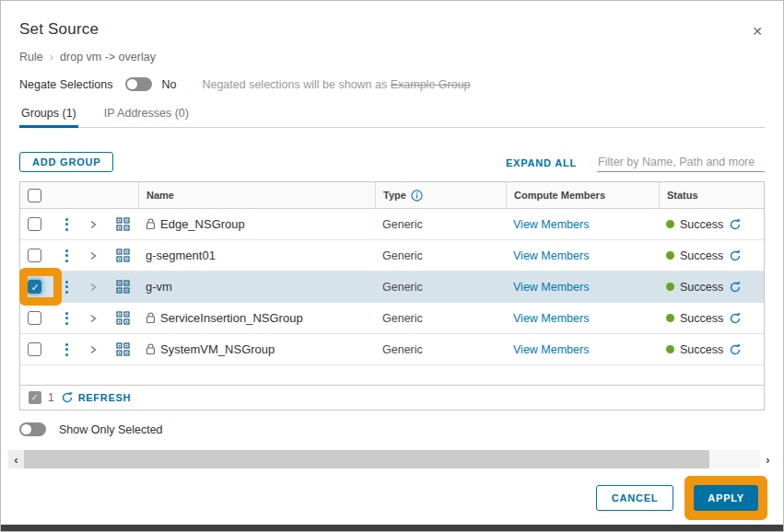 The width and height of the screenshot is (784, 532). What do you see at coordinates (66, 85) in the screenshot?
I see `negate-selections-label: Negate Selections` at bounding box center [66, 85].